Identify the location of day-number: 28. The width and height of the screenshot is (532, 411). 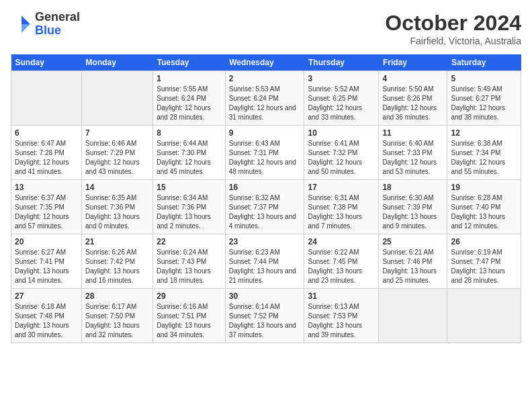
(117, 296).